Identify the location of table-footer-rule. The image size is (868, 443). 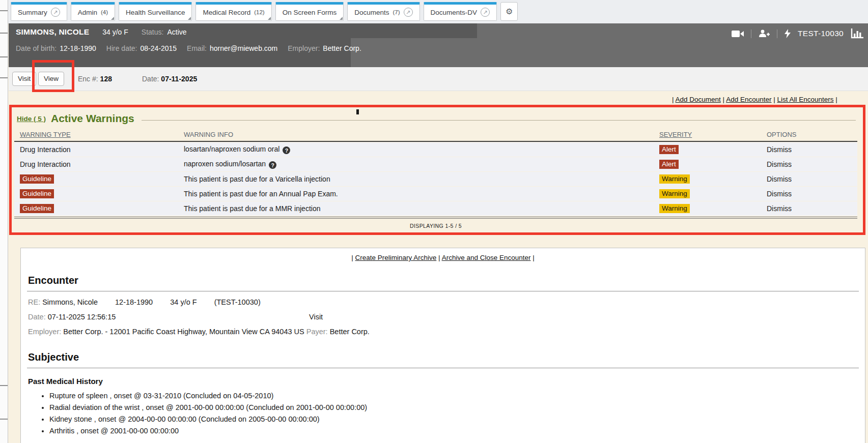
(436, 218).